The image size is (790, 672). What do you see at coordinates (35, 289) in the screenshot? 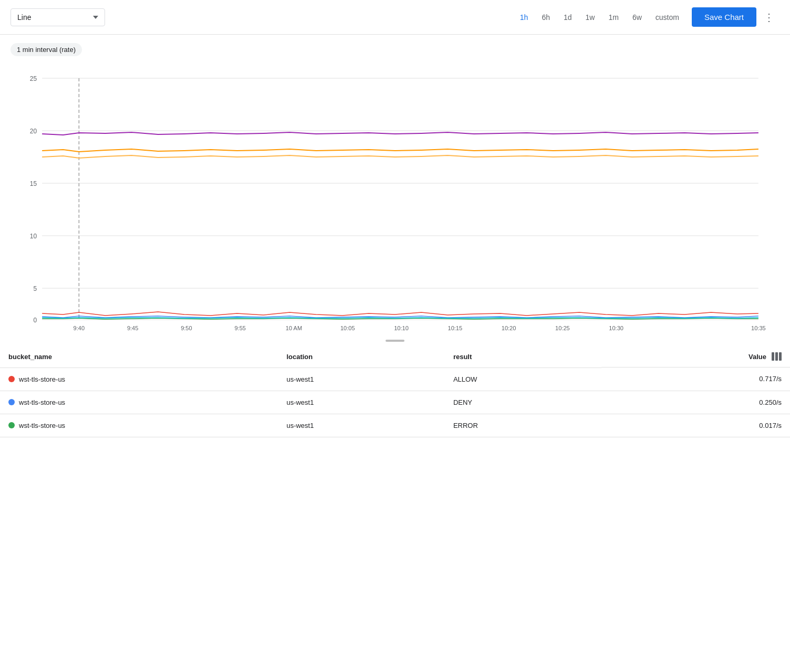
I see `svg-text: 5` at bounding box center [35, 289].